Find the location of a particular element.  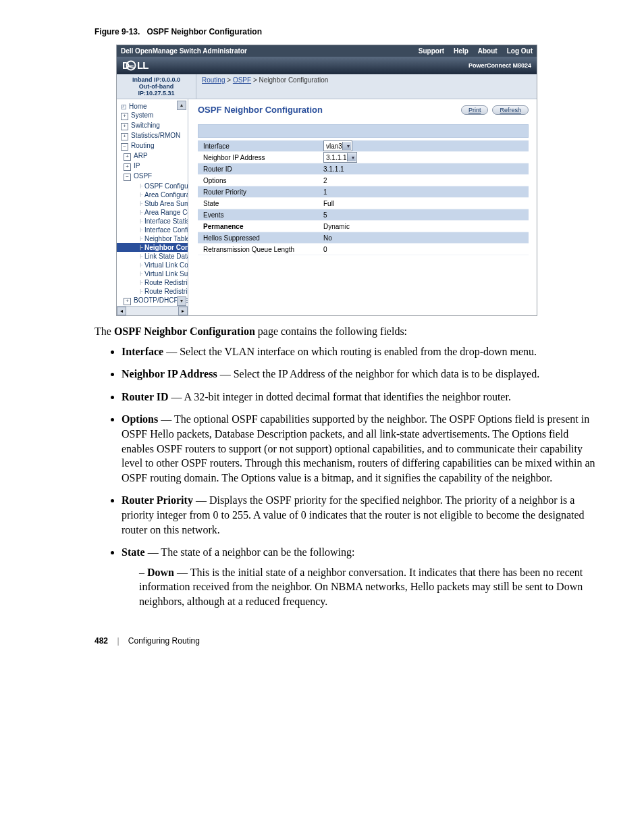

config-value: 2 is located at coordinates (325, 181).